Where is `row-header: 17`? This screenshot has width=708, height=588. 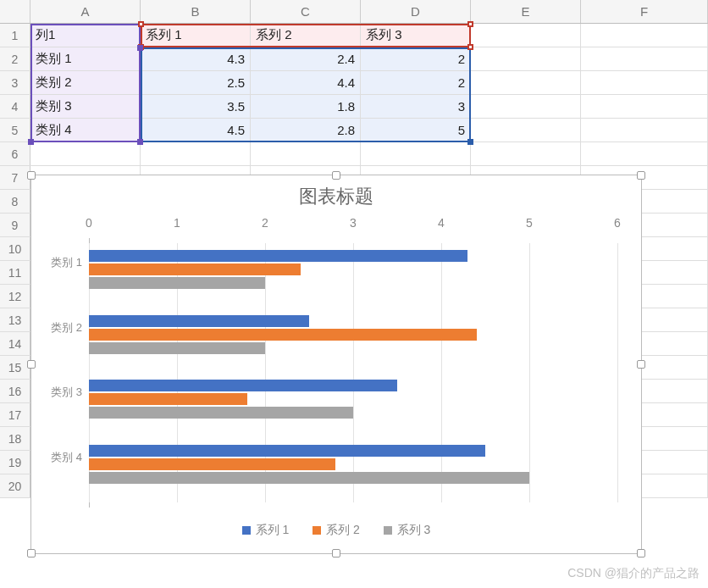
row-header: 17 is located at coordinates (15, 415).